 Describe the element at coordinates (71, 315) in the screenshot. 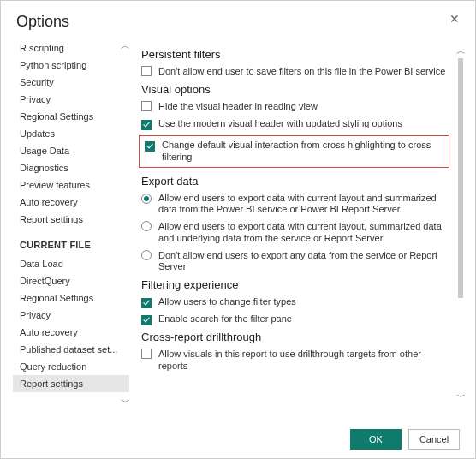

I see `sidebar-item-current-3: Privacy` at that location.